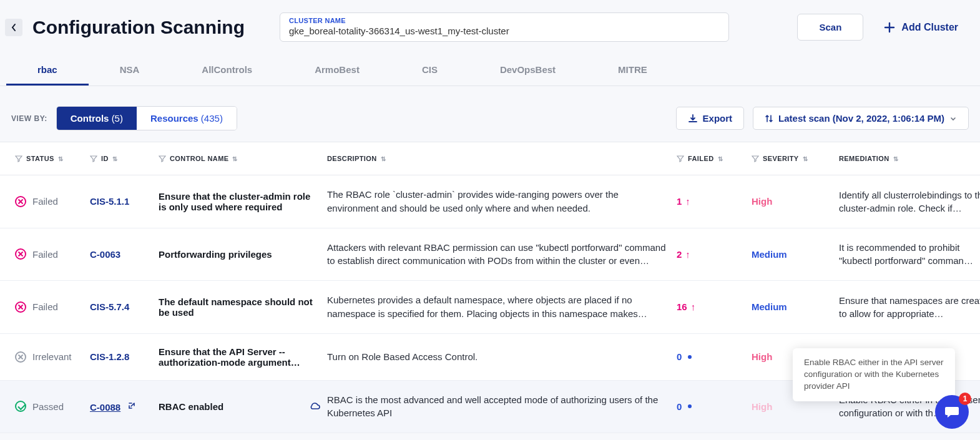 The image size is (980, 440). I want to click on viewby-resources-button: Resources (435), so click(187, 119).